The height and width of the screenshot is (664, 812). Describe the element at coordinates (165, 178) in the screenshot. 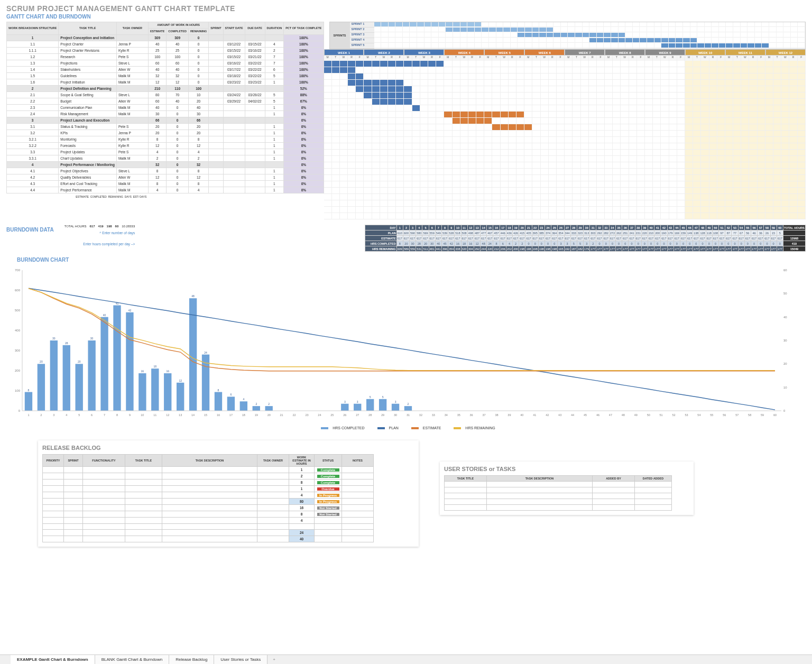

I see `task-row: 4.2Quality DeliverablesAllen W1201210%` at that location.